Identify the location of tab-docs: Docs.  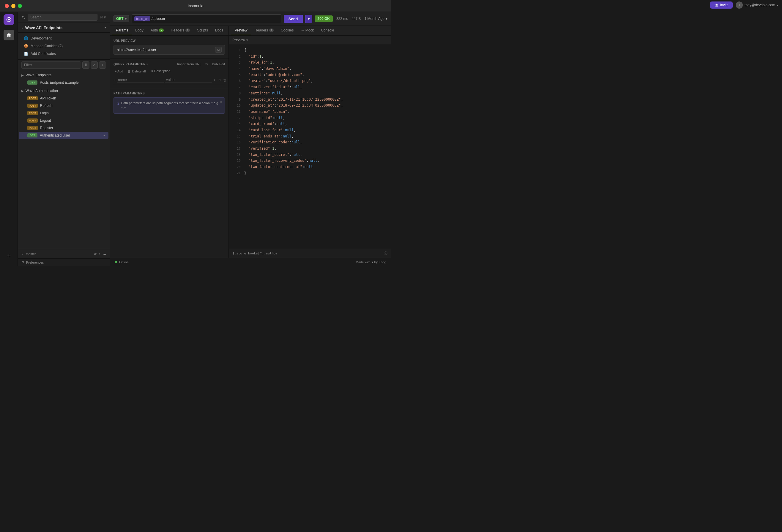
(219, 31).